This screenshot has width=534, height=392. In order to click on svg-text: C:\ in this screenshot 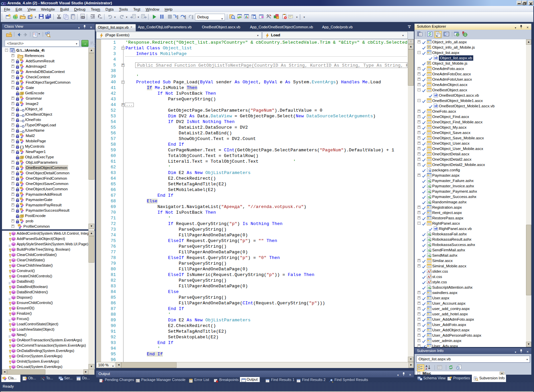, I will do `click(138, 381)`.